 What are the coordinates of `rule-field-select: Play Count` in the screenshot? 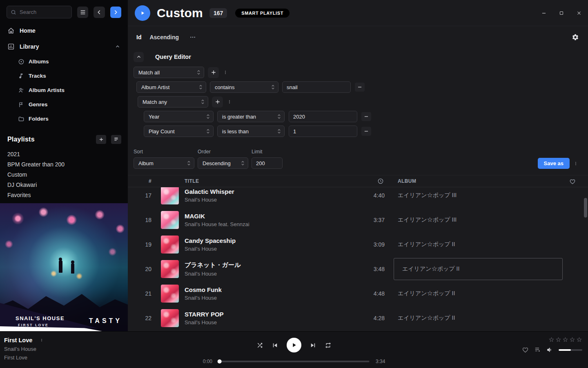 It's located at (179, 131).